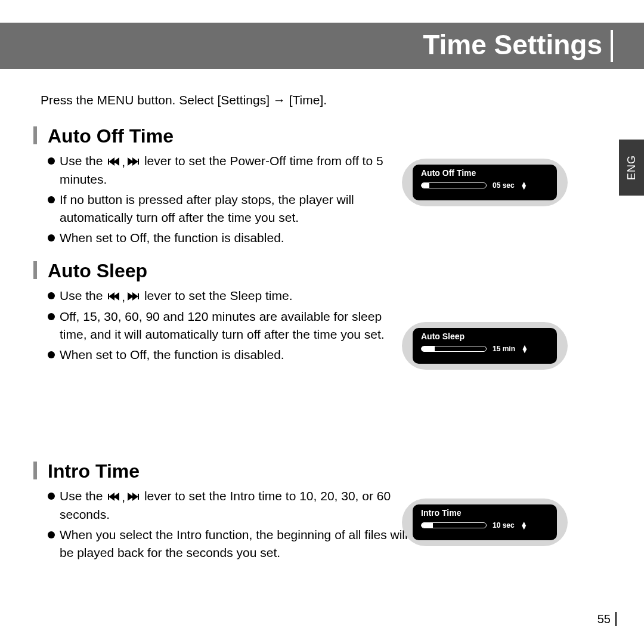  Describe the element at coordinates (111, 136) in the screenshot. I see `heading-text: Auto Off Time` at that location.